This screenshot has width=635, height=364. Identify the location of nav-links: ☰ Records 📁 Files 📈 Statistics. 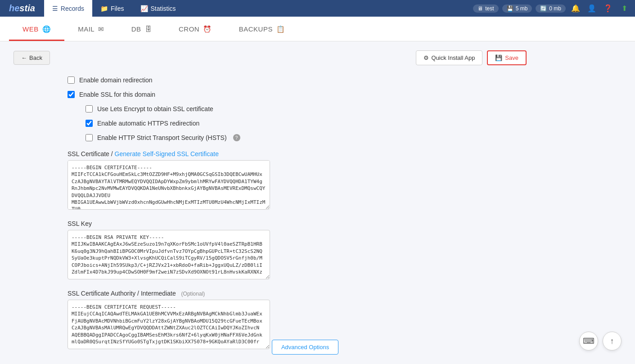
(258, 8).